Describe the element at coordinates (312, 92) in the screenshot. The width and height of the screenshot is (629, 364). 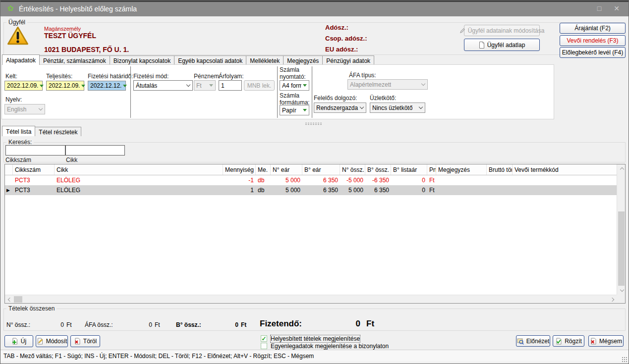
I see `form-separator` at that location.